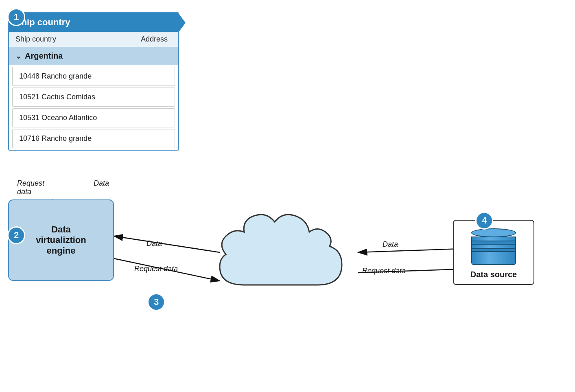 The image size is (575, 392). What do you see at coordinates (94, 138) in the screenshot?
I see `table-row: 10716 Rancho grande` at bounding box center [94, 138].